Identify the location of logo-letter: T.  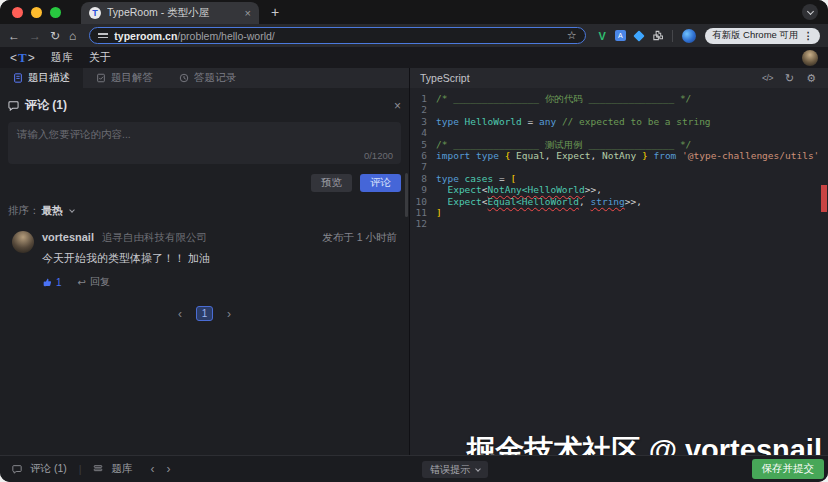
(22, 58).